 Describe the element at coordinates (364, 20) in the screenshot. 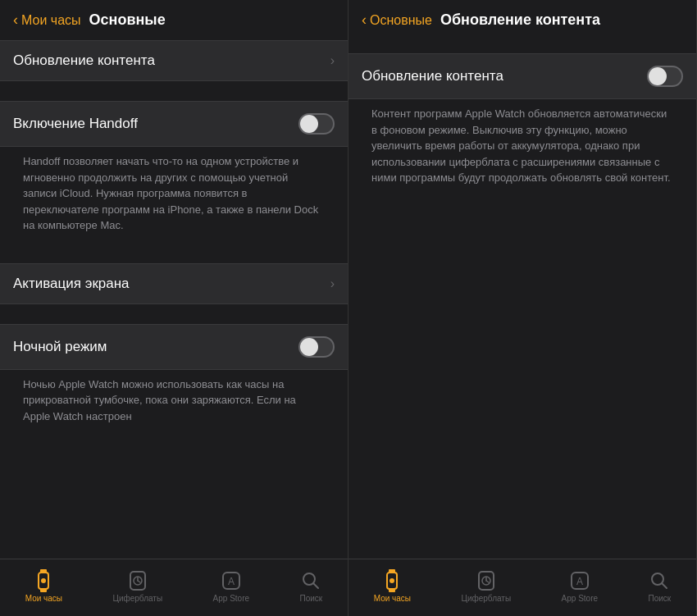

I see `back-chevron-icon-2: ‹` at that location.